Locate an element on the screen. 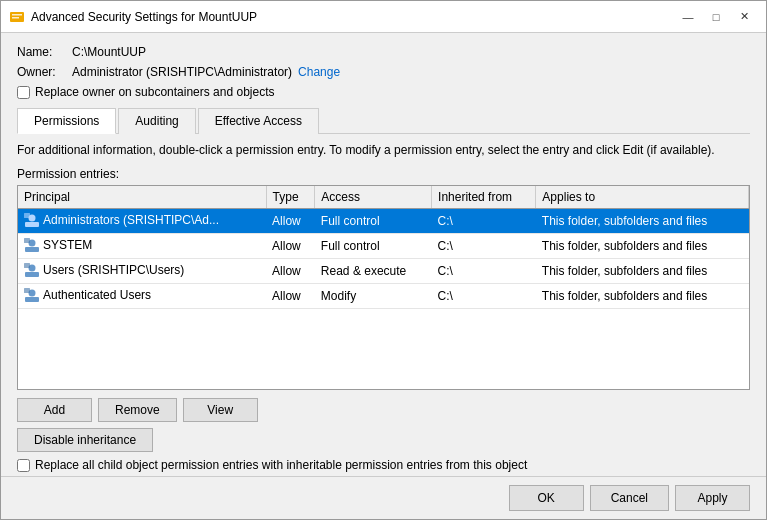 The image size is (767, 520). window-title: Advanced Security Settings for MountUUP is located at coordinates (352, 17).